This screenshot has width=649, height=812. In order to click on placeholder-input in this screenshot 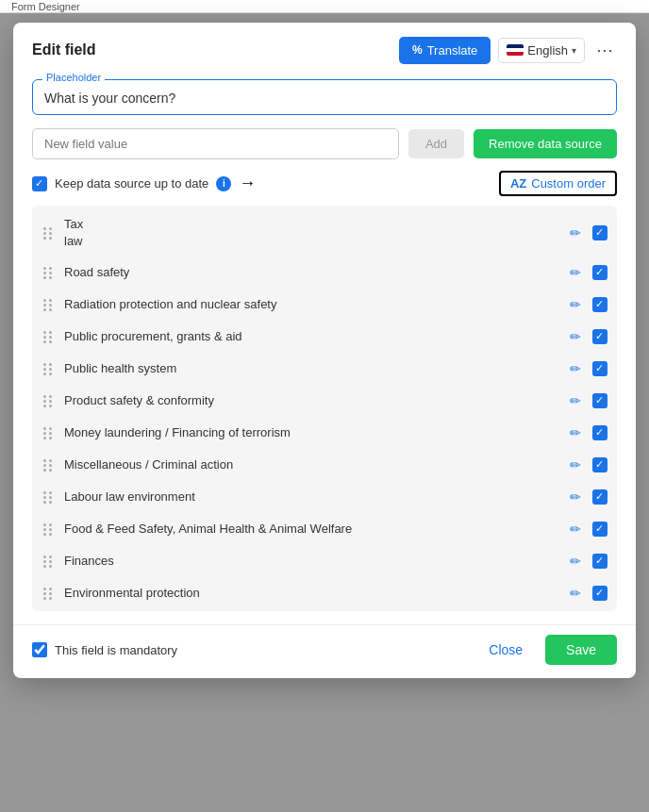, I will do `click(324, 98)`.